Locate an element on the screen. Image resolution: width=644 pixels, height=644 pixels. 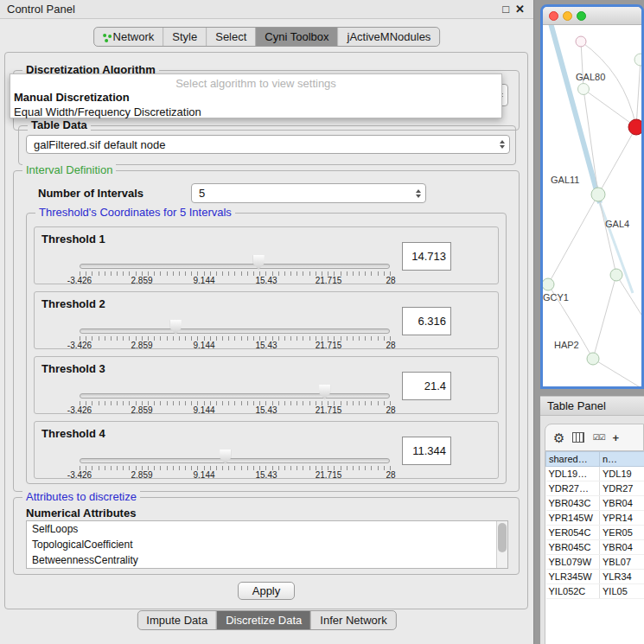
attribute-items: SelfLoopsTopologicalCoefficientBetweenne… is located at coordinates (267, 545).